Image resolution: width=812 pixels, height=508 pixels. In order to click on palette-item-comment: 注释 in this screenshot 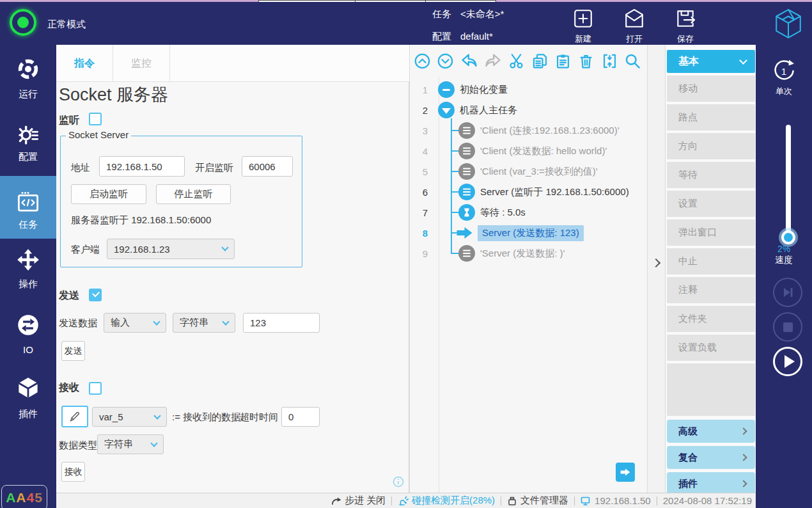, I will do `click(711, 290)`.